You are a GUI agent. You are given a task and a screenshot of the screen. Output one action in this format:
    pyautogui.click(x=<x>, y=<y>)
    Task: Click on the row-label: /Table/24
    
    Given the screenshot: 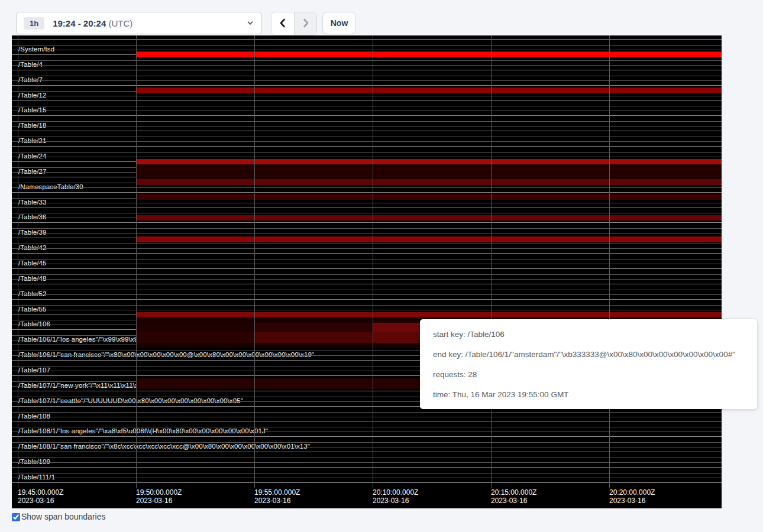 What is the action you would take?
    pyautogui.click(x=33, y=156)
    